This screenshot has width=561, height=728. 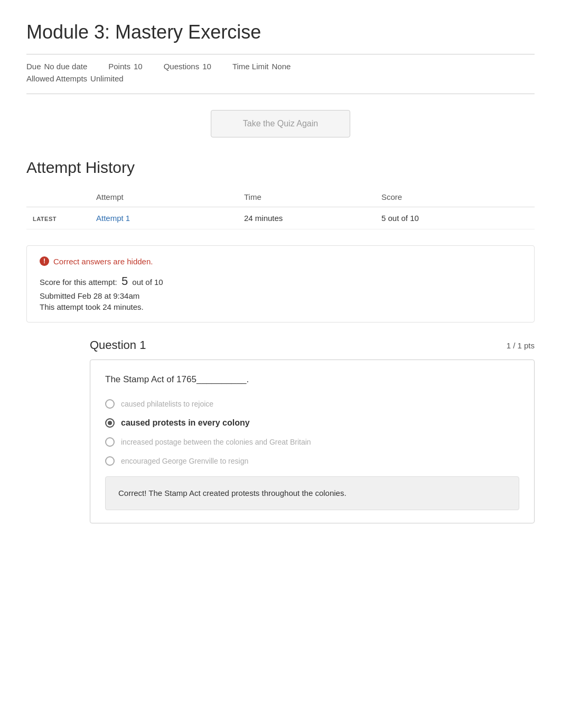 I want to click on time-limit-value: None, so click(x=282, y=67).